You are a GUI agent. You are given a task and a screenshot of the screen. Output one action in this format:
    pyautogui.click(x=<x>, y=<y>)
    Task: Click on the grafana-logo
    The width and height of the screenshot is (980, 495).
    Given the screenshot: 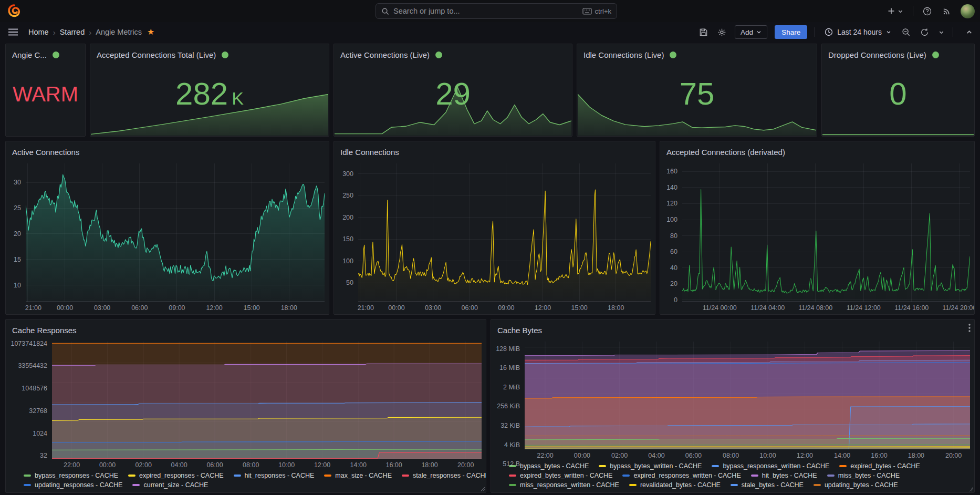 What is the action you would take?
    pyautogui.click(x=14, y=11)
    